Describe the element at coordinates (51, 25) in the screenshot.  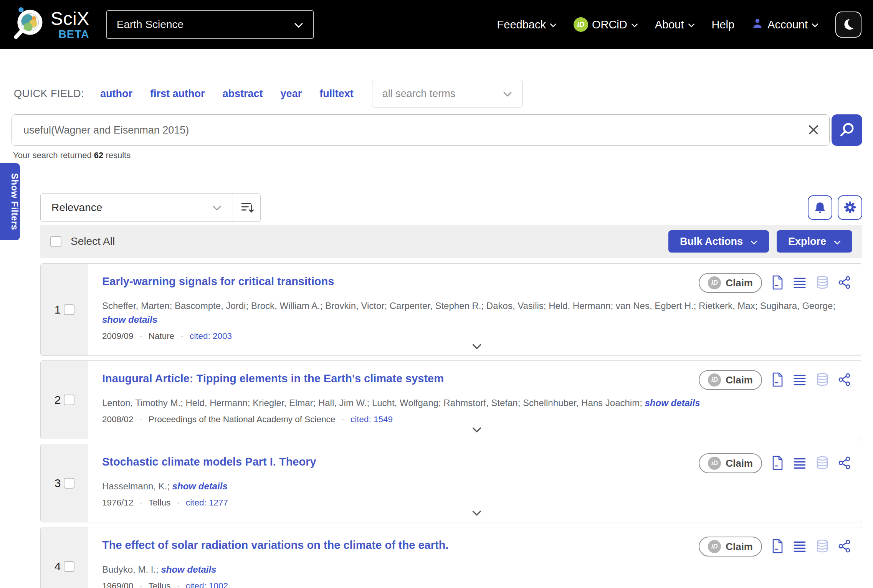
I see `scix-logo: SciX BETA` at that location.